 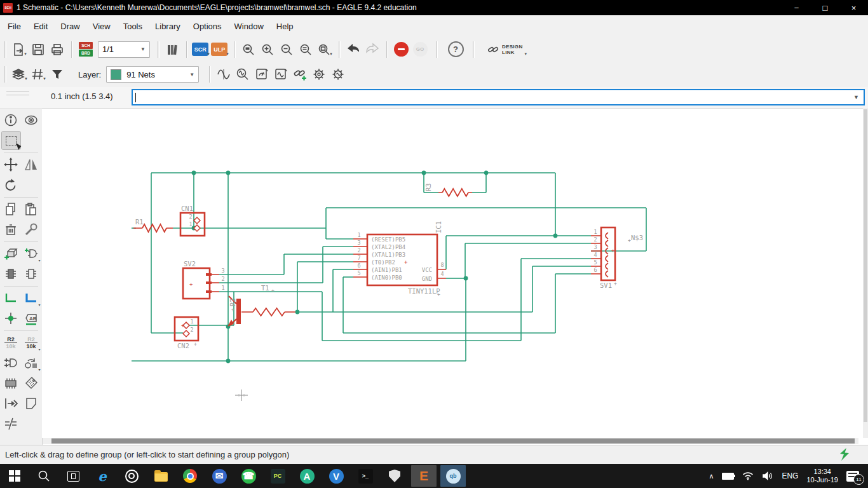 What do you see at coordinates (201, 50) in the screenshot?
I see `script-button: SCR ▾` at bounding box center [201, 50].